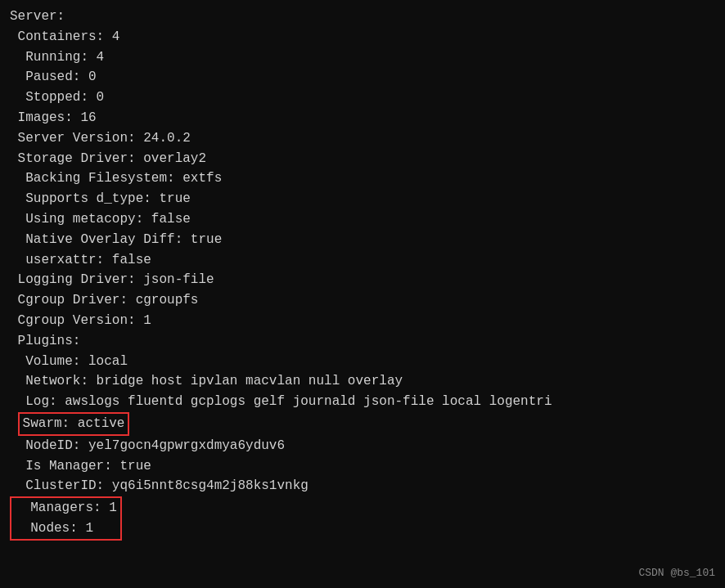 This screenshot has width=725, height=588. What do you see at coordinates (362, 240) in the screenshot?
I see `terminal-line-native-overlay: Native Overlay Diff: true` at bounding box center [362, 240].